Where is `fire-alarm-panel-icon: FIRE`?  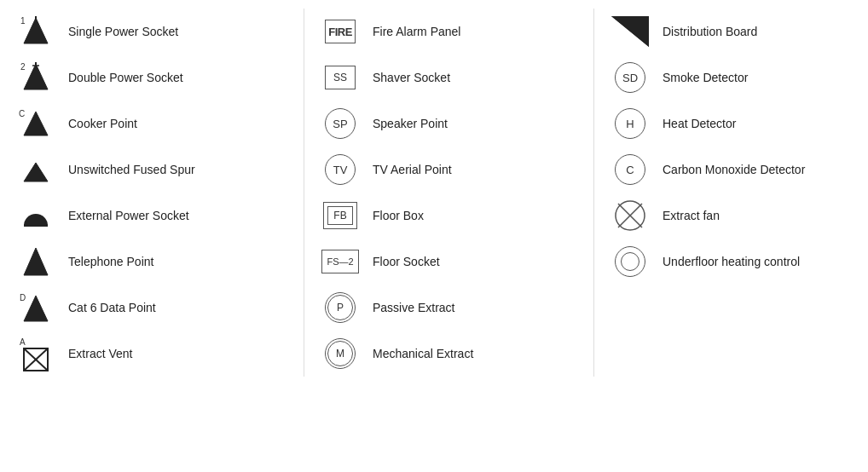
fire-alarm-panel-icon: FIRE is located at coordinates (340, 32).